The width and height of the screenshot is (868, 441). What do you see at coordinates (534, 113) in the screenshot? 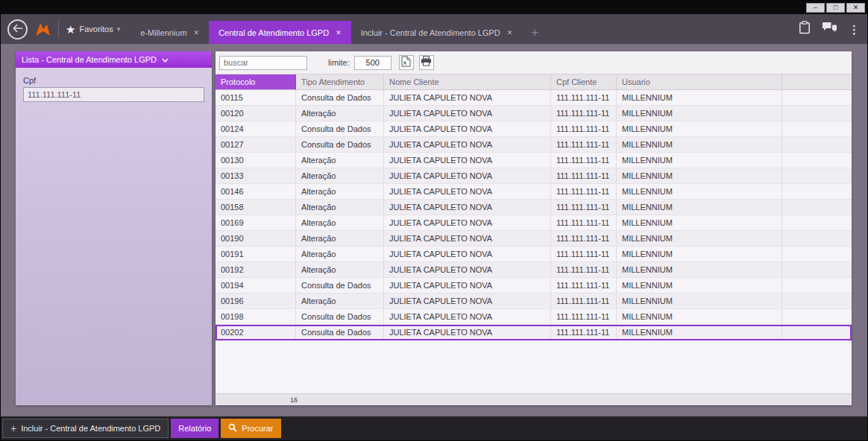
I see `table-row: 00120AlteraçãoJULIETA CAPULETO NOVA111.1…` at bounding box center [534, 113].